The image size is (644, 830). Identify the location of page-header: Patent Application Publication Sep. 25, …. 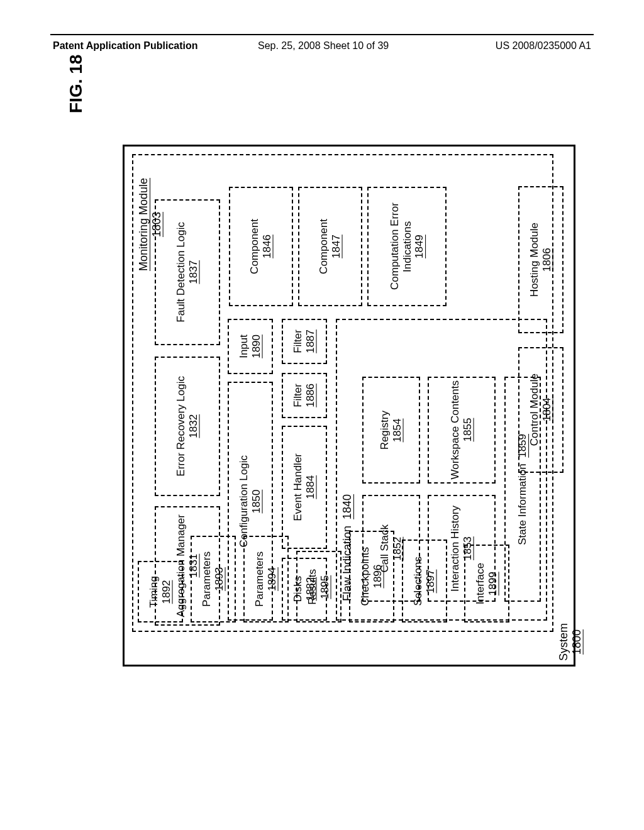
(322, 47).